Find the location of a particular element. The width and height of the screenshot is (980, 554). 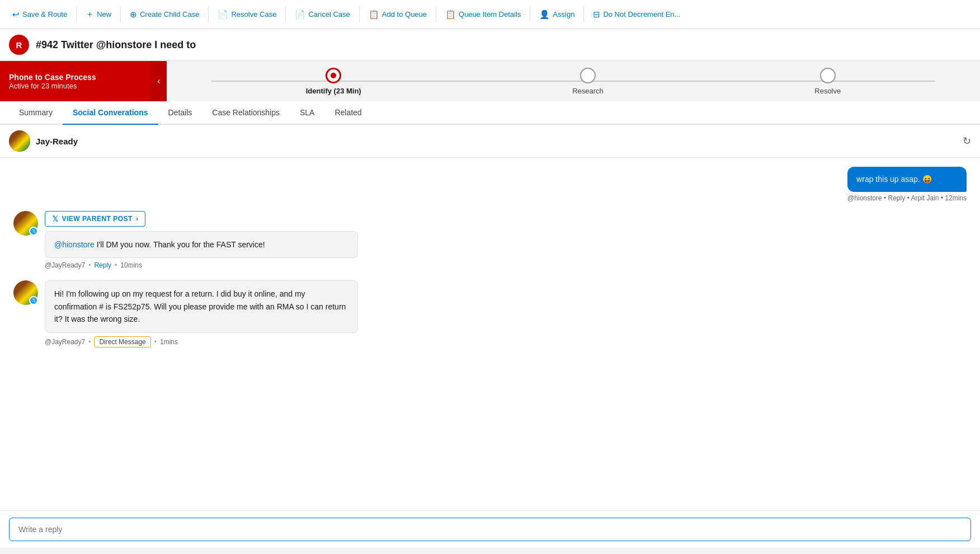

queue-item-details-button: 📋 Queue Item Details is located at coordinates (483, 15).